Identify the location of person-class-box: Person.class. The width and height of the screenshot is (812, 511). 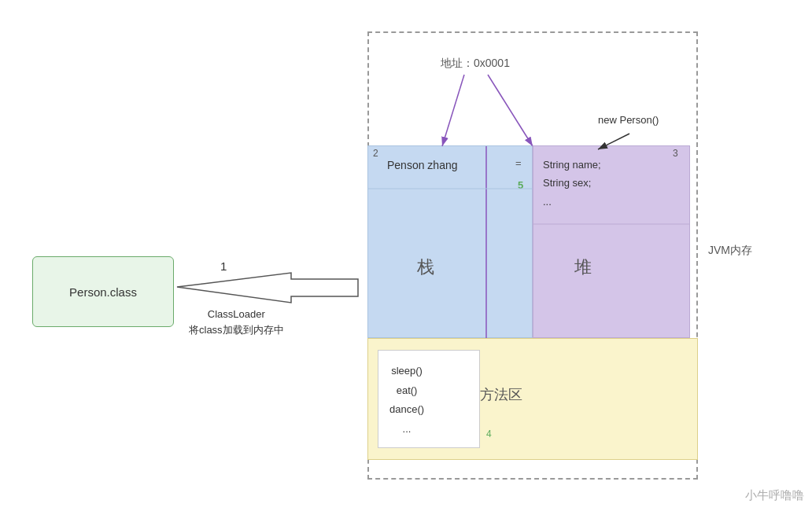
(103, 292).